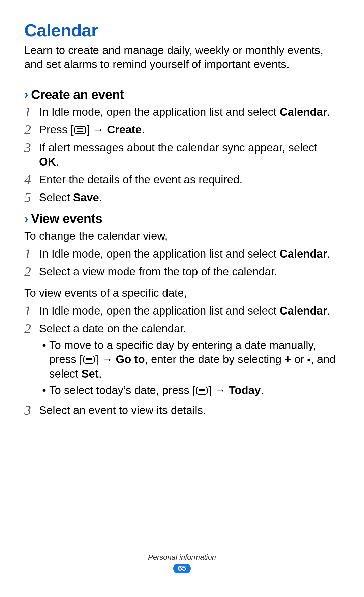 This screenshot has height=597, width=364. Describe the element at coordinates (67, 219) in the screenshot. I see `section-heading-text: View events` at that location.